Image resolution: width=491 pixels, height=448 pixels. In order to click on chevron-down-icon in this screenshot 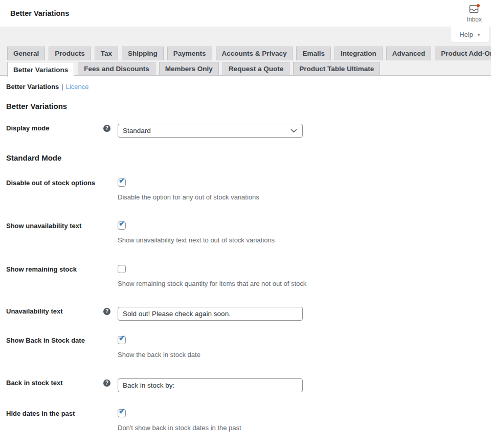, I will do `click(294, 131)`.